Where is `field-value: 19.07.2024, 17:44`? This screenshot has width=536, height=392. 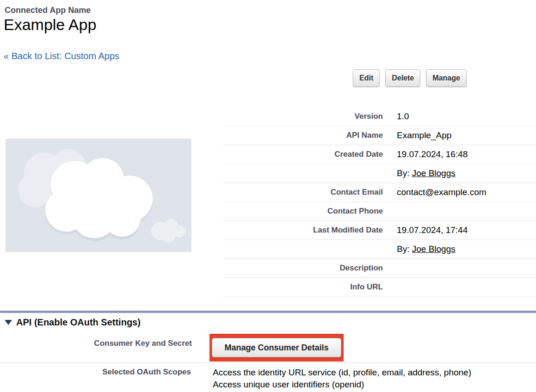
field-value: 19.07.2024, 17:44 is located at coordinates (432, 230).